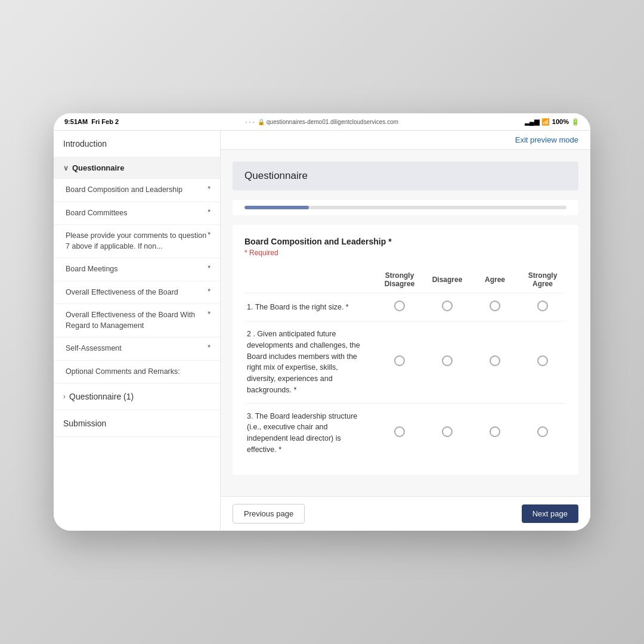 The height and width of the screenshot is (644, 644). Describe the element at coordinates (532, 122) in the screenshot. I see `signal-icon: ▂▄▆` at that location.